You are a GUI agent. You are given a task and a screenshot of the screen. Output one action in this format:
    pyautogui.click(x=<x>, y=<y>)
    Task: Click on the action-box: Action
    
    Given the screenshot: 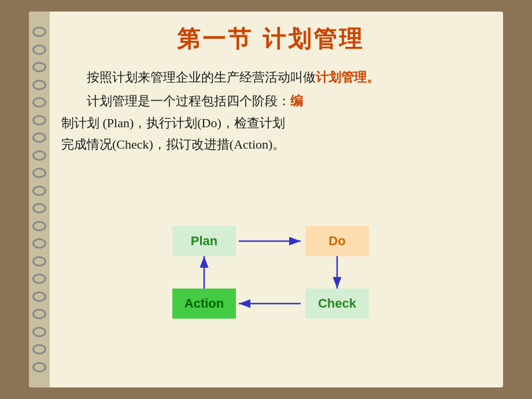 What is the action you would take?
    pyautogui.click(x=204, y=304)
    